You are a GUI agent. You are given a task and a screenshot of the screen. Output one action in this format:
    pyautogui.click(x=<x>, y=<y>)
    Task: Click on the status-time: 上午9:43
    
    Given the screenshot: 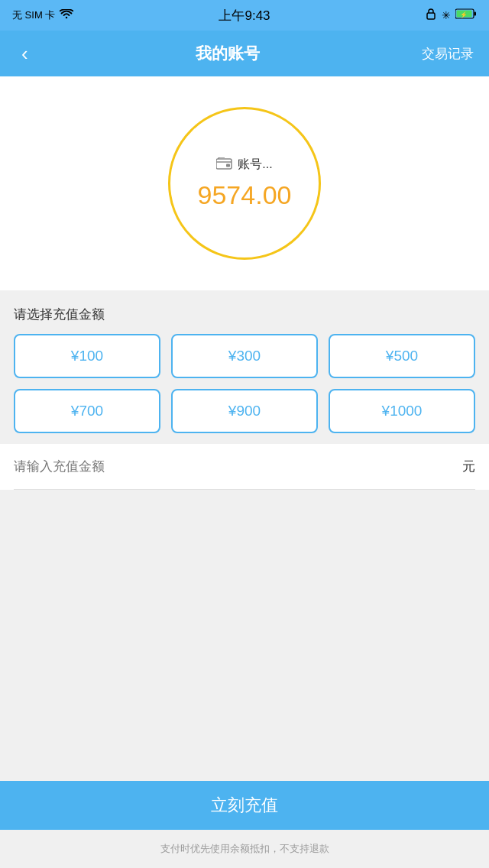 What is the action you would take?
    pyautogui.click(x=244, y=15)
    